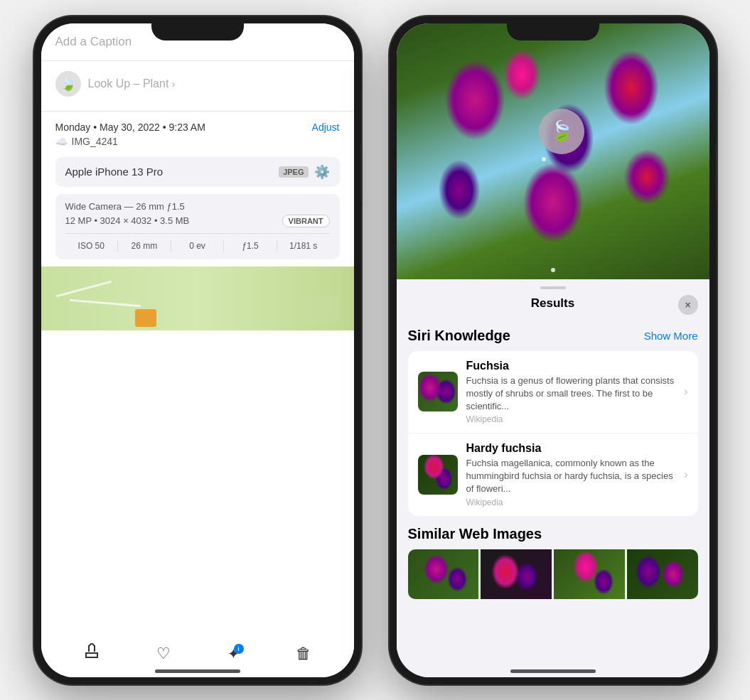 The image size is (750, 700). What do you see at coordinates (572, 476) in the screenshot?
I see `hardy-desc: Fuchsia magellanica, commonly known as t…` at bounding box center [572, 476].